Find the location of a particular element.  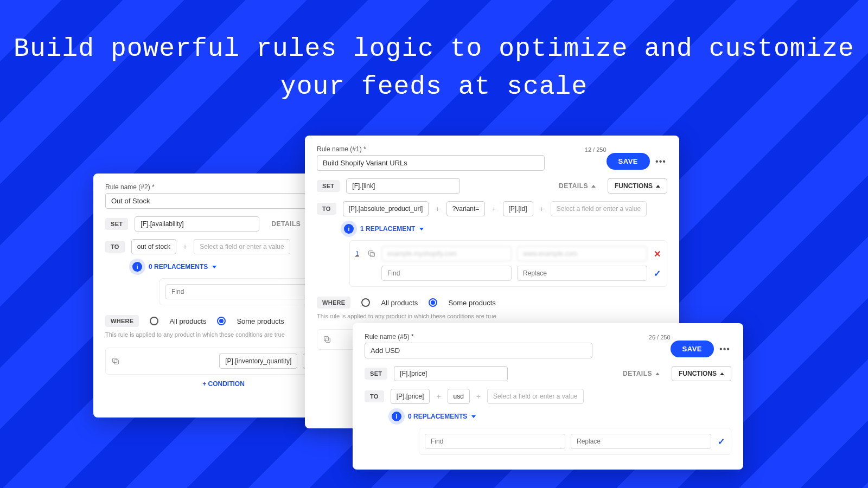

rule-name-count: 12 / 250 is located at coordinates (596, 150).